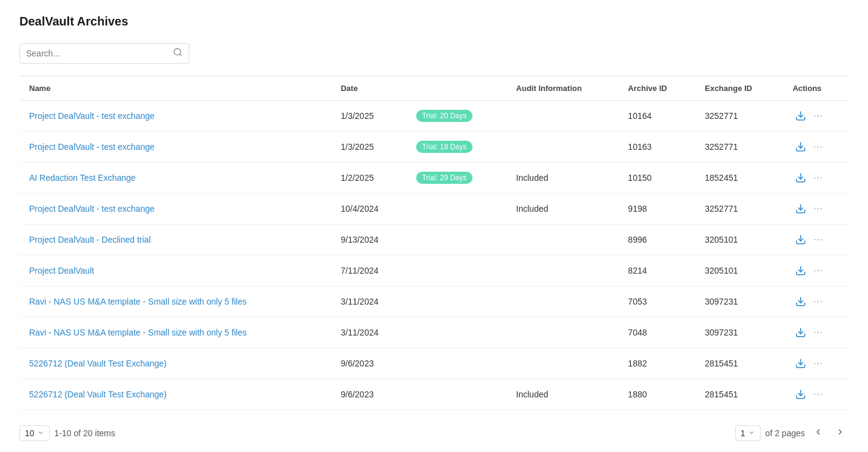 This screenshot has height=452, width=868. Describe the element at coordinates (816, 89) in the screenshot. I see `col-header-actions: Actions` at that location.